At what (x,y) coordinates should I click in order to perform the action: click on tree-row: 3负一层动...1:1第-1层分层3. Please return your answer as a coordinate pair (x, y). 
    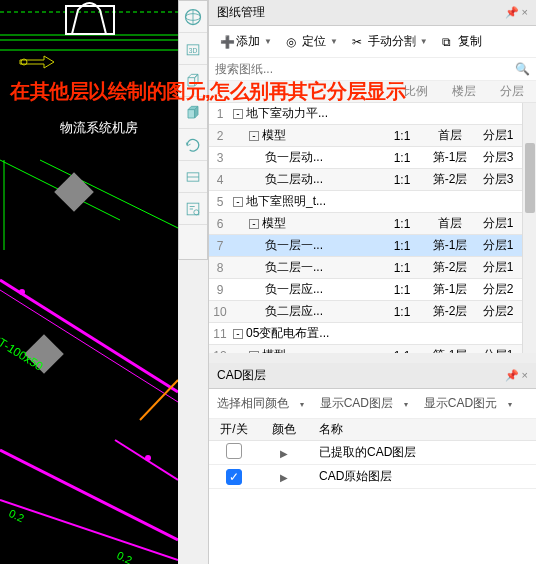
    Looking at the image, I should click on (366, 158).